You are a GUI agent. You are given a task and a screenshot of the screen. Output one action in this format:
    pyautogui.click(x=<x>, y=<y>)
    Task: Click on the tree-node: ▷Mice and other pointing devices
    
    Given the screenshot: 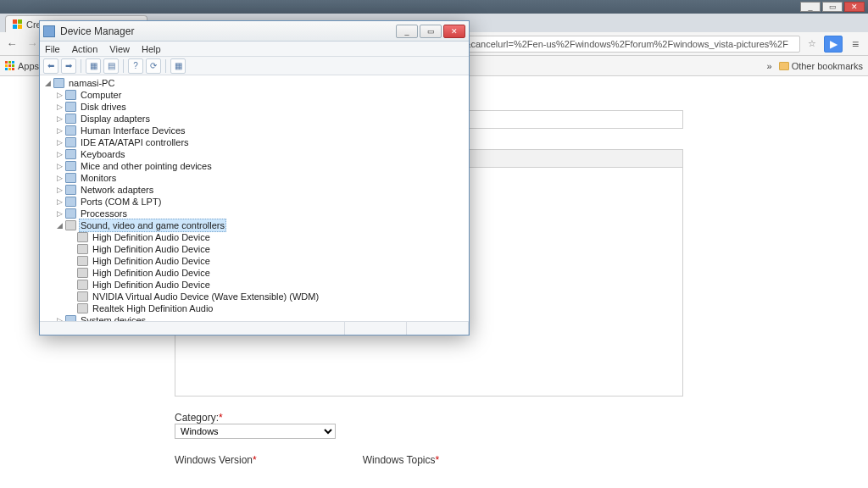 What is the action you would take?
    pyautogui.click(x=254, y=166)
    